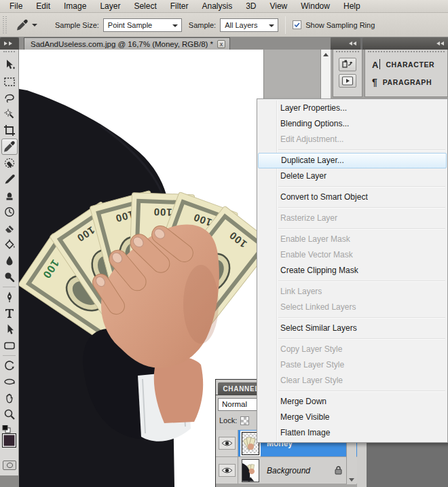 The image size is (448, 487). Describe the element at coordinates (10, 382) in the screenshot. I see `orbit-3d-tool-button` at that location.